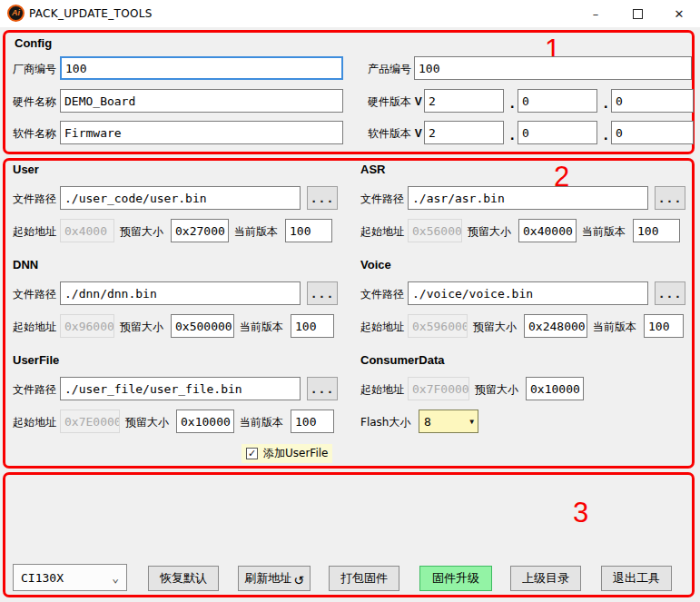  Describe the element at coordinates (183, 578) in the screenshot. I see `restore-defaults-button: 恢复默认` at that location.